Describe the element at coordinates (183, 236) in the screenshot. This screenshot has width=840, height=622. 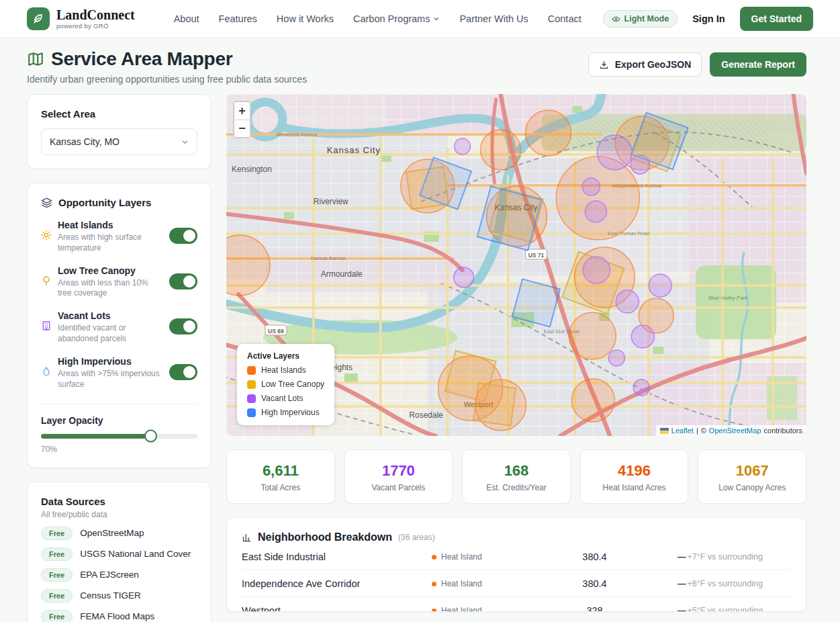
I see `layer-toggle-heat-islands` at that location.